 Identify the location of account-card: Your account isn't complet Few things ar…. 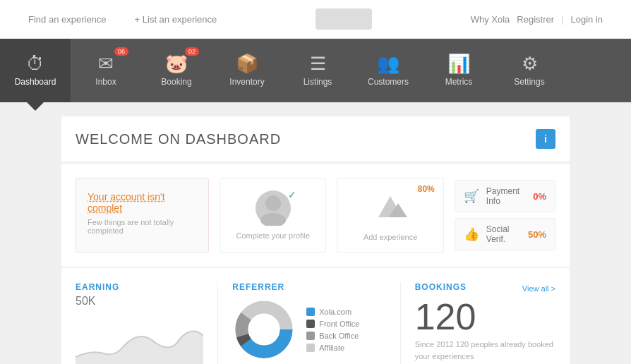
(143, 215).